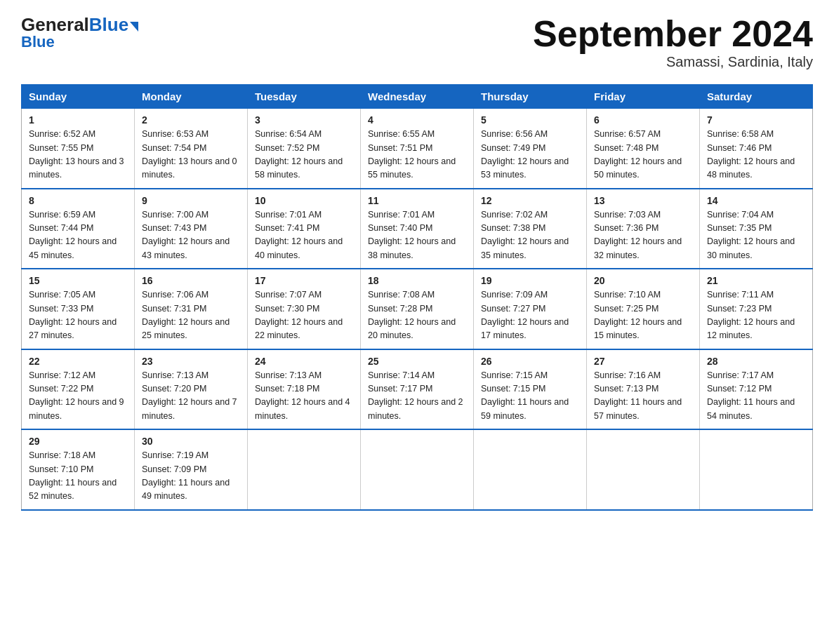  Describe the element at coordinates (530, 316) in the screenshot. I see `day-info: Sunrise: 7:09 AM Sunset: 7:27 PM Dayligh…` at that location.